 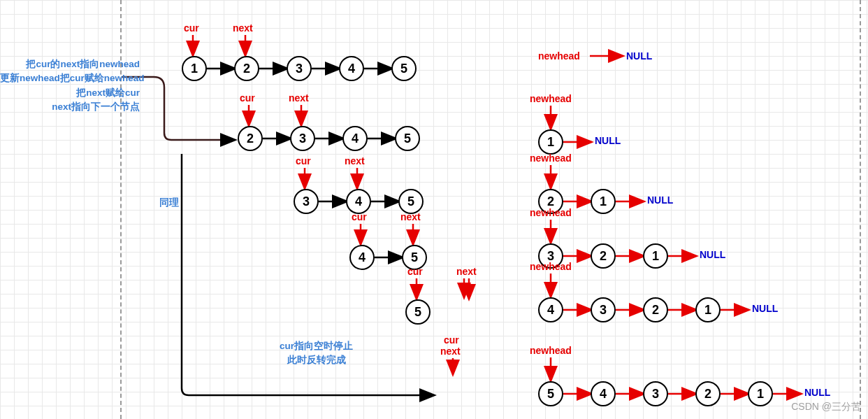 I want to click on stop-line: 此时反转完成, so click(x=316, y=360).